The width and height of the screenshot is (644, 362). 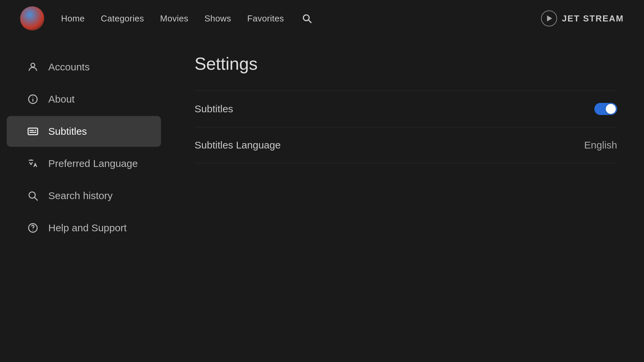 I want to click on sidebar-item-search-history: Search history, so click(x=84, y=196).